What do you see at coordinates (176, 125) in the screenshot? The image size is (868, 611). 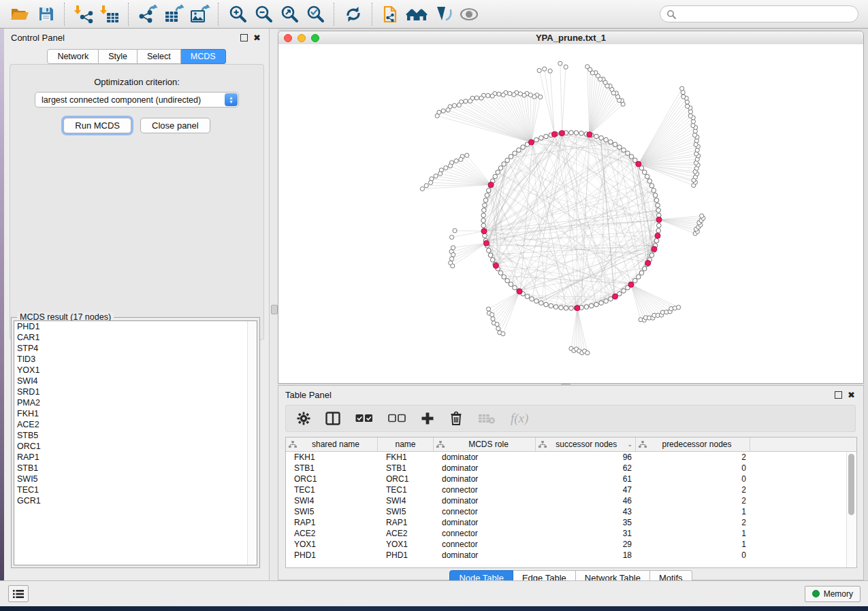 I see `close-panel-button: Close panel` at bounding box center [176, 125].